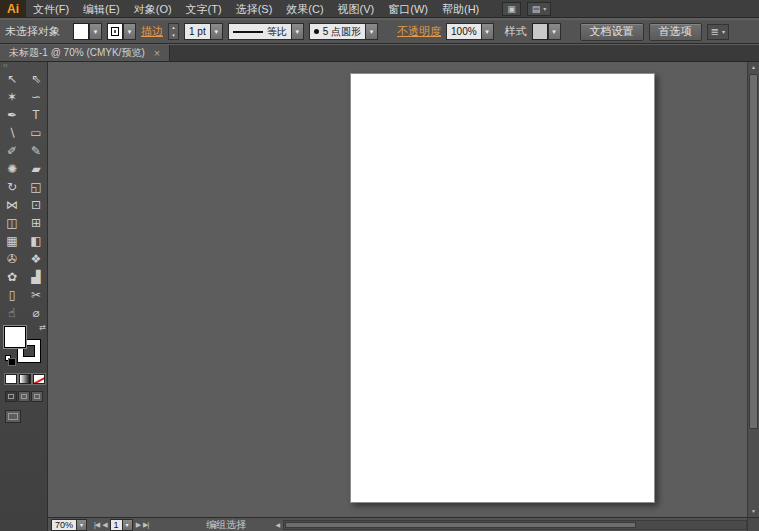  I want to click on mesh-tool: ▦, so click(12, 241).